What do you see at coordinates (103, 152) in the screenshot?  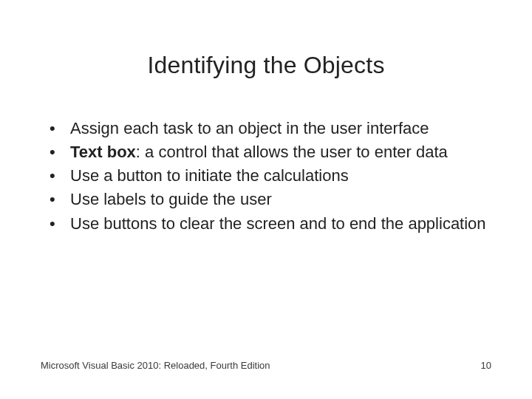 I see `term-text-box: Text box` at bounding box center [103, 152].